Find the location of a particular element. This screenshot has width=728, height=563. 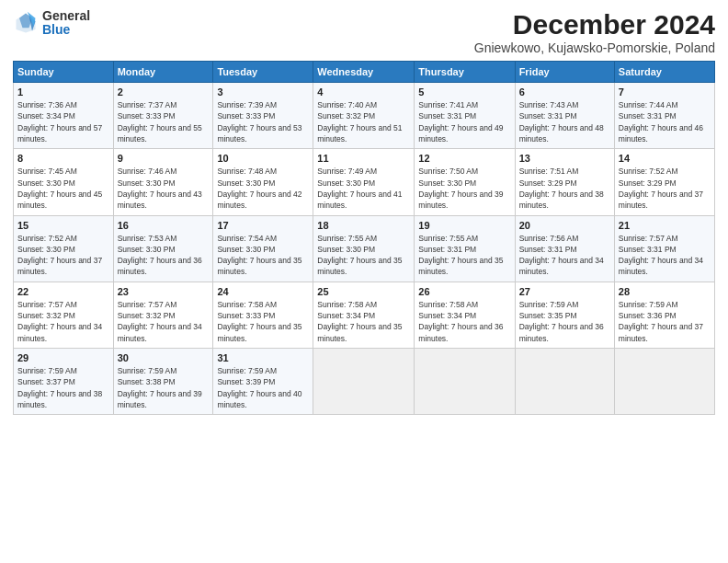

day-number: 21 is located at coordinates (665, 225).